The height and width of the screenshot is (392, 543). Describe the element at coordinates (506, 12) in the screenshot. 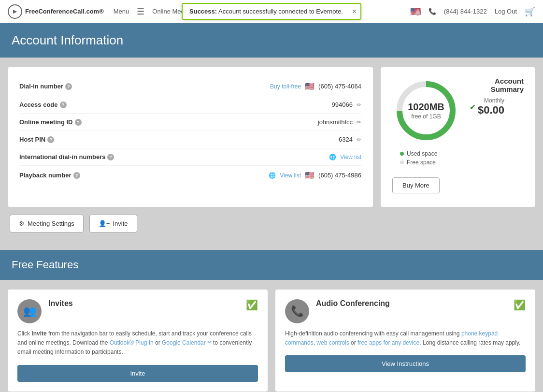

I see `logout-link: Log Out` at that location.